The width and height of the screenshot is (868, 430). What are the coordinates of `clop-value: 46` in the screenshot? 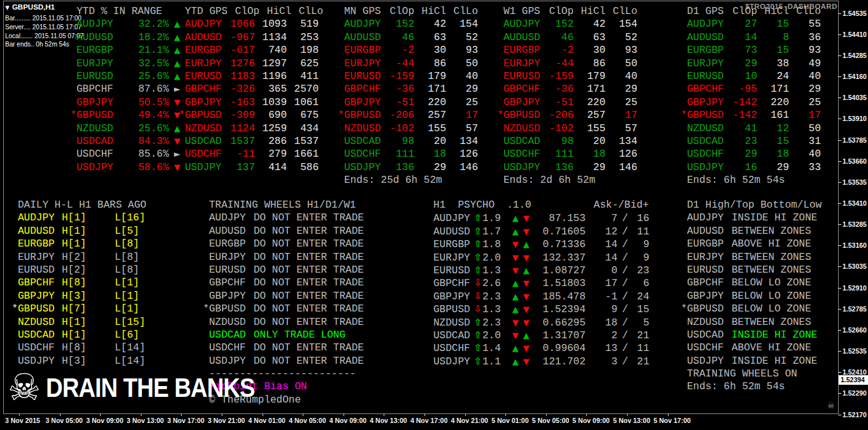 It's located at (558, 38).